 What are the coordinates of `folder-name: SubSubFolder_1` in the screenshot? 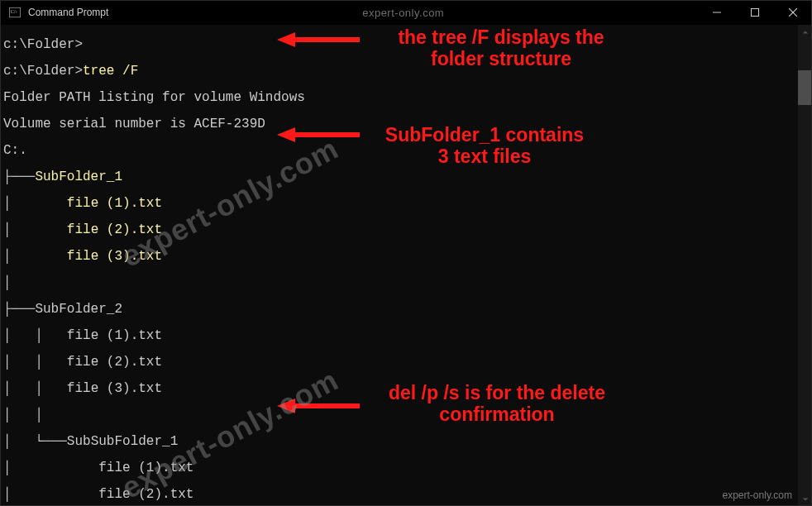 It's located at (122, 442).